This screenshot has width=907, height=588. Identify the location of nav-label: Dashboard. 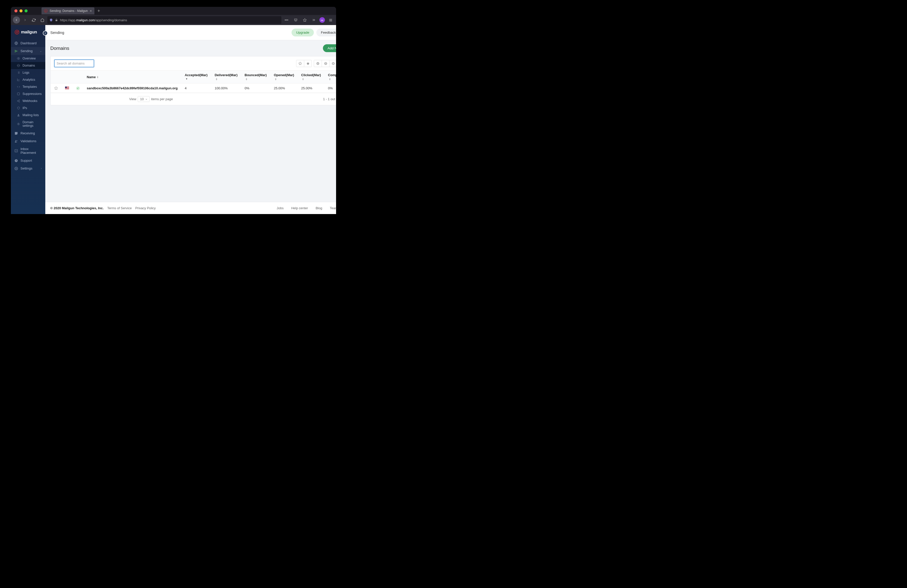
(29, 43).